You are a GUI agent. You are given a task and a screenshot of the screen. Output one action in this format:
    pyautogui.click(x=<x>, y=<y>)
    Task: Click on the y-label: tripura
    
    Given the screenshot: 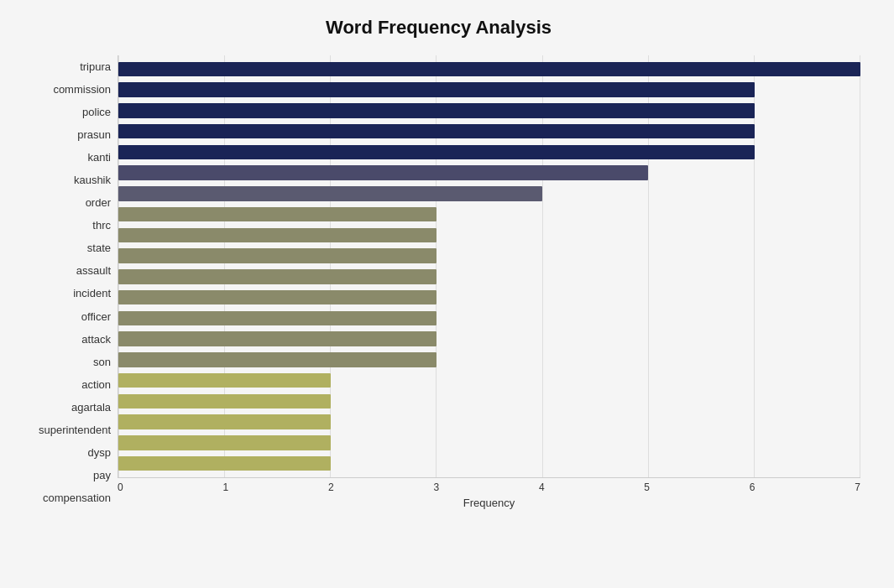 What is the action you would take?
    pyautogui.click(x=96, y=67)
    